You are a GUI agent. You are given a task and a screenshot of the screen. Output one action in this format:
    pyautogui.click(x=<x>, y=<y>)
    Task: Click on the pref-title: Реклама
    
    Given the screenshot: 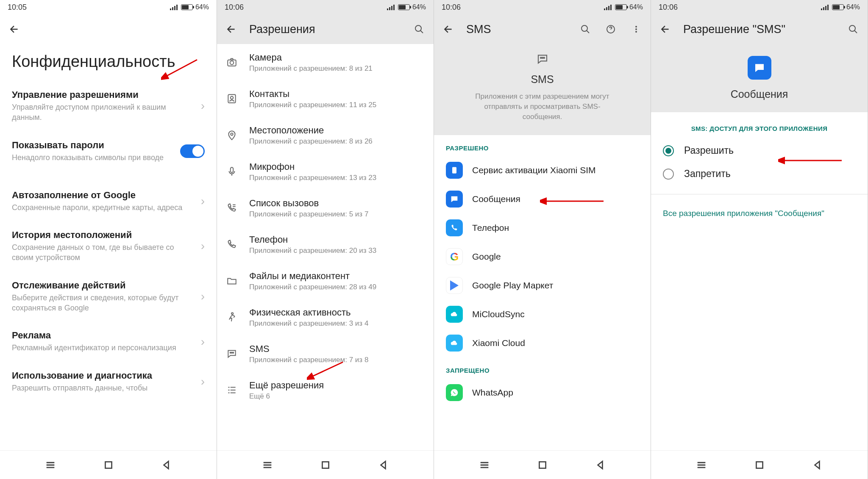 What is the action you would take?
    pyautogui.click(x=103, y=335)
    